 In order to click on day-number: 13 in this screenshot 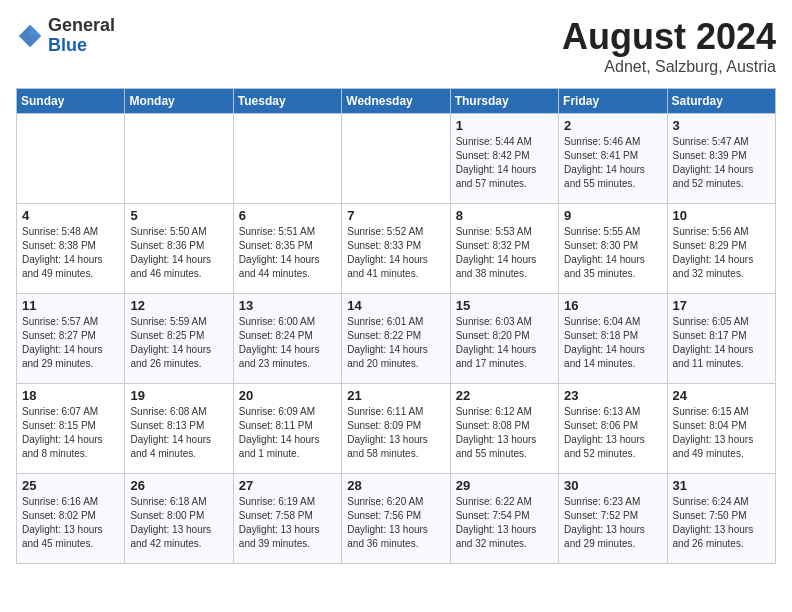, I will do `click(288, 306)`.